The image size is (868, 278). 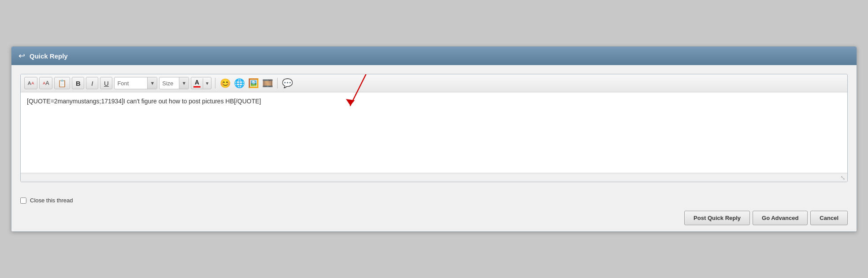 What do you see at coordinates (287, 83) in the screenshot?
I see `quote-icon: 💬` at bounding box center [287, 83].